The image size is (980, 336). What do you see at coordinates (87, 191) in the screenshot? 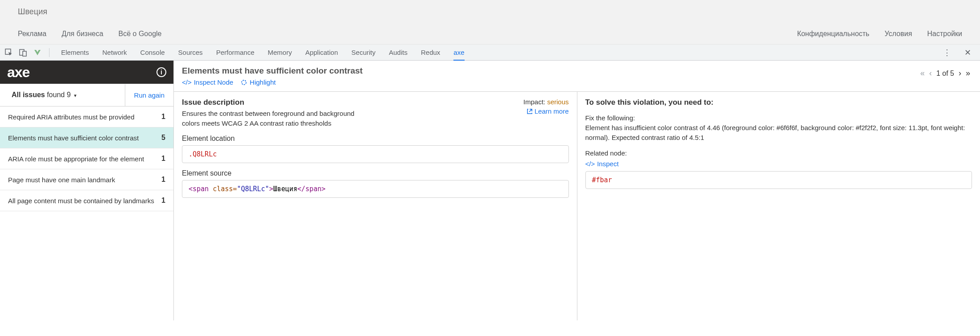
I see `axe-sidebar: axe i All issues found 9 ▾ Run again Req…` at bounding box center [87, 191].